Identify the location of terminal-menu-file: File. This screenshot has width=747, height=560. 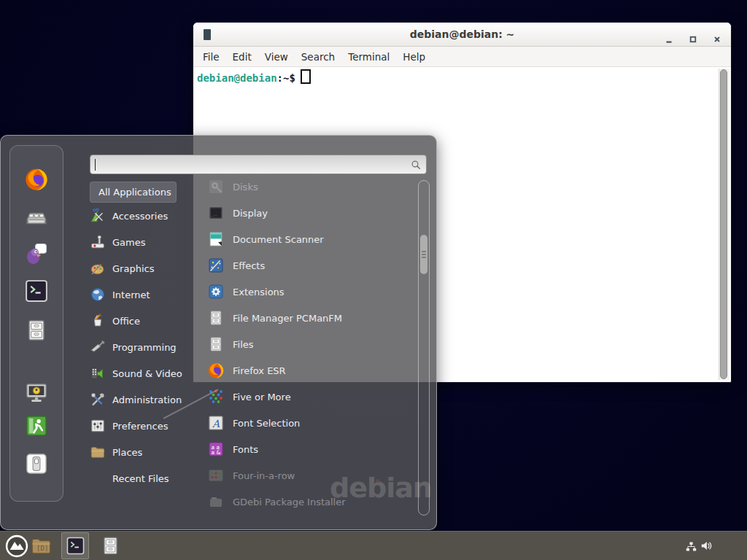
(212, 57).